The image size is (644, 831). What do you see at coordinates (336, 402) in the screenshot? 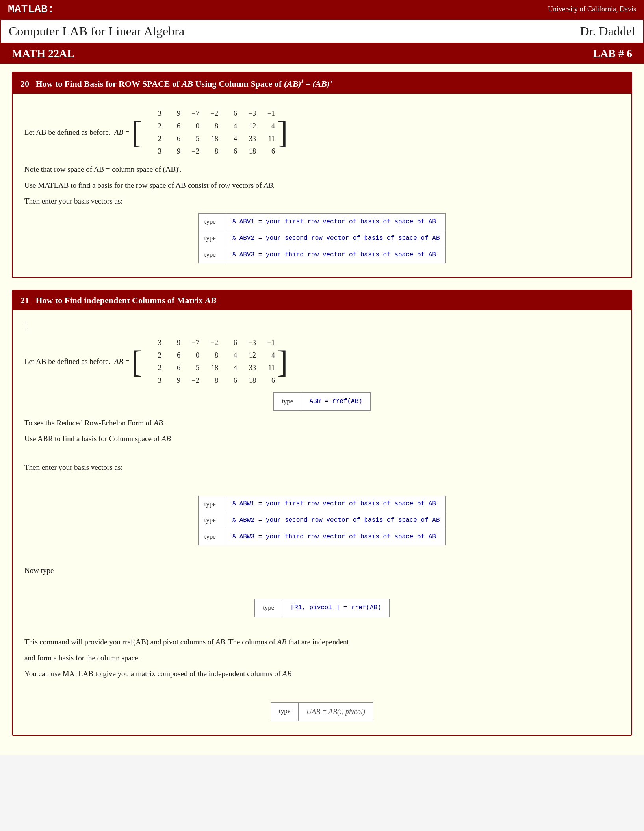
I see `code-rref: ABR = rref(AB)` at bounding box center [336, 402].